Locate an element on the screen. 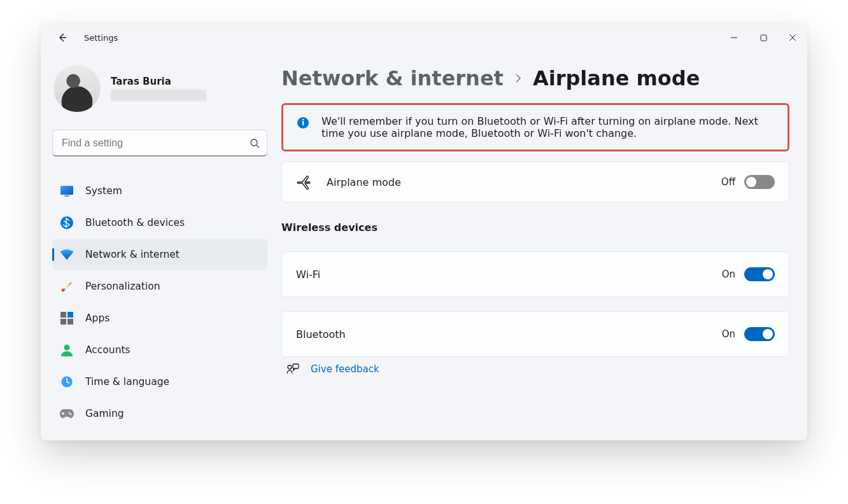 Image resolution: width=848 pixels, height=504 pixels. airplane-icon is located at coordinates (304, 182).